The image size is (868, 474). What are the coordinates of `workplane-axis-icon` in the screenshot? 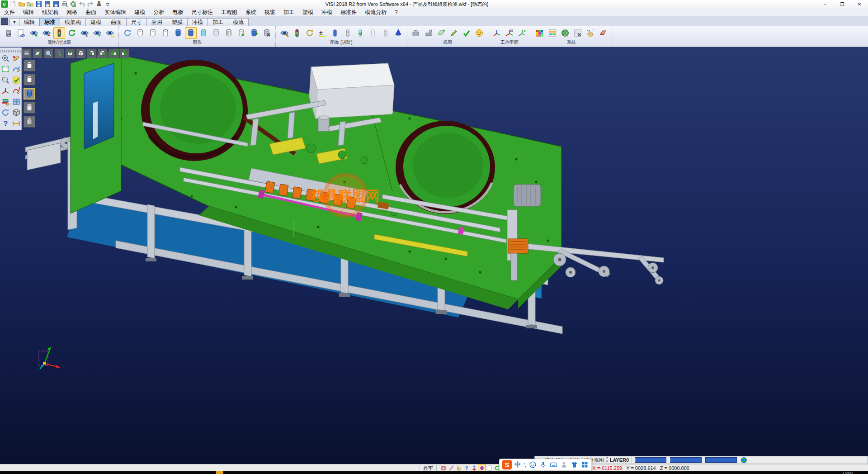 It's located at (497, 33).